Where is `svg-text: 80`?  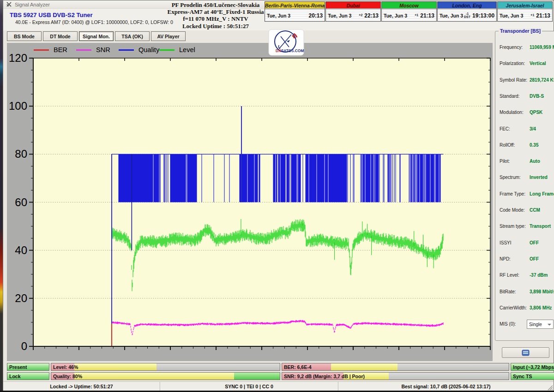 svg-text: 80 is located at coordinates (21, 154).